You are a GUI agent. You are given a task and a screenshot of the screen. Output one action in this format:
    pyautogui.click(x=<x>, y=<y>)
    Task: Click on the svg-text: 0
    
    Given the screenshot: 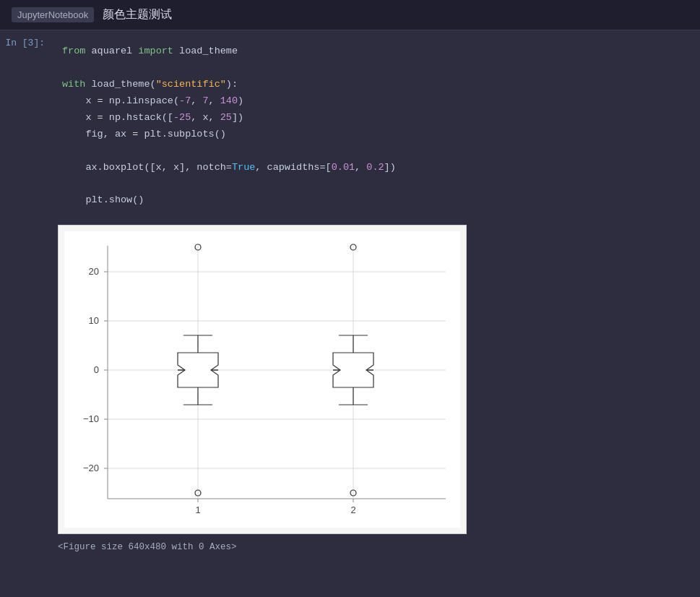 What is the action you would take?
    pyautogui.click(x=97, y=370)
    